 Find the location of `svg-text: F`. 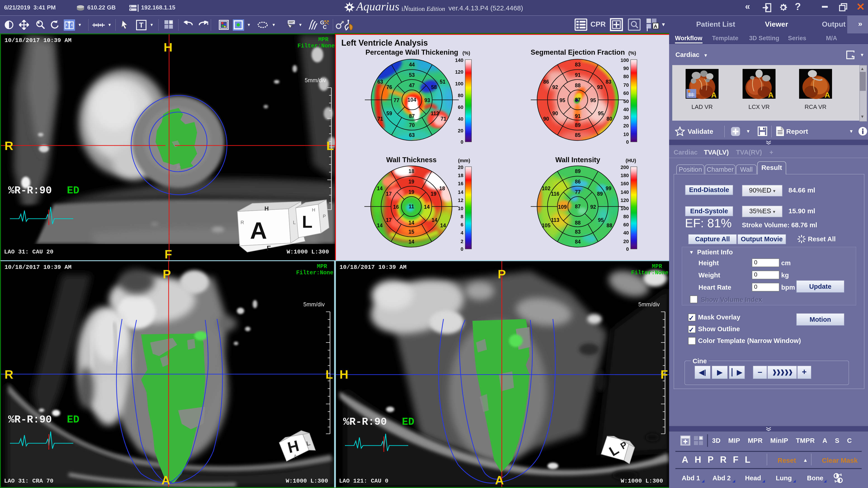

svg-text: F is located at coordinates (664, 375).